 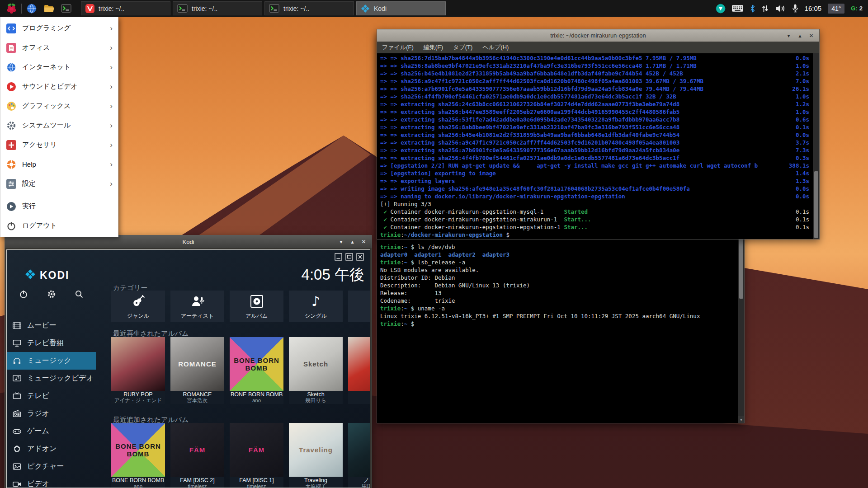 I want to click on updown-icon, so click(x=765, y=9).